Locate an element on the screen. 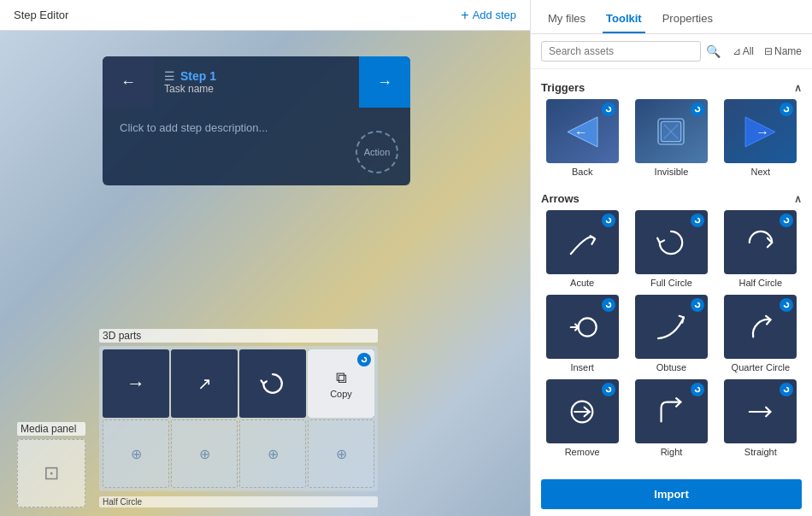 The height and width of the screenshot is (516, 812). media-panel-box: ⊡ is located at coordinates (51, 473).